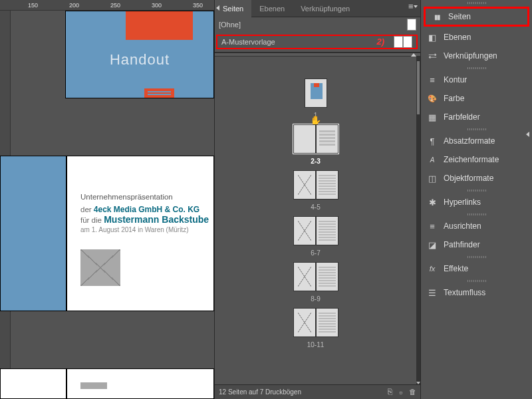 Image resolution: width=532 pixels, height=399 pixels. What do you see at coordinates (476, 226) in the screenshot?
I see `sidebar-item-ausrichten: Ausrichten` at bounding box center [476, 226].